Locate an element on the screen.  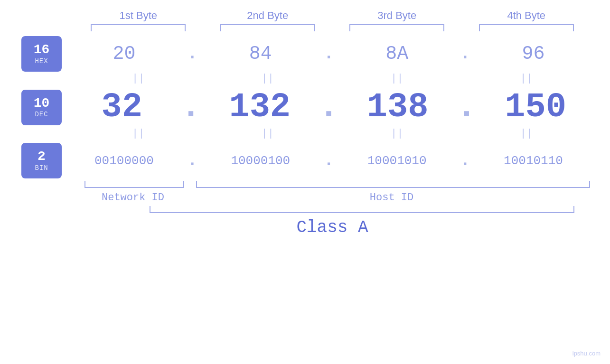
id-section: Network ID Host ID is located at coordinates (305, 192).